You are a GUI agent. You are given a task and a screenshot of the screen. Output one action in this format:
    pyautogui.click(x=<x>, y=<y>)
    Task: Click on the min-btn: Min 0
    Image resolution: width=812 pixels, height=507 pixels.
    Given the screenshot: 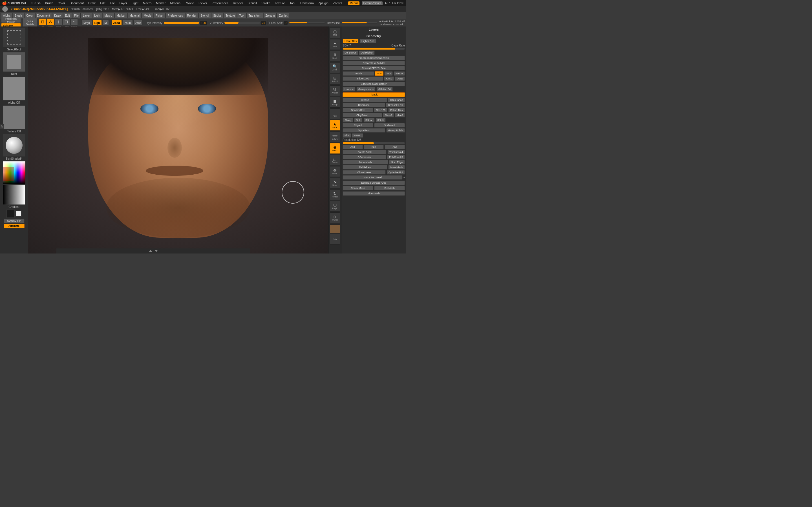 What is the action you would take?
    pyautogui.click(x=400, y=115)
    